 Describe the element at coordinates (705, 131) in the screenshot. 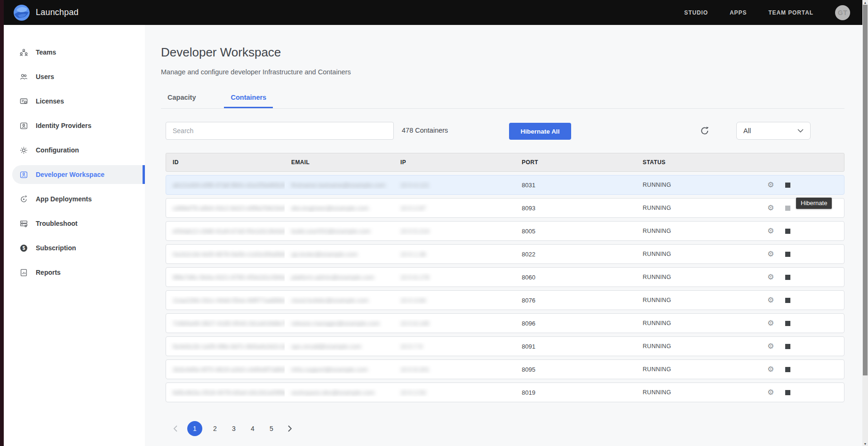

I see `refresh-icon` at that location.